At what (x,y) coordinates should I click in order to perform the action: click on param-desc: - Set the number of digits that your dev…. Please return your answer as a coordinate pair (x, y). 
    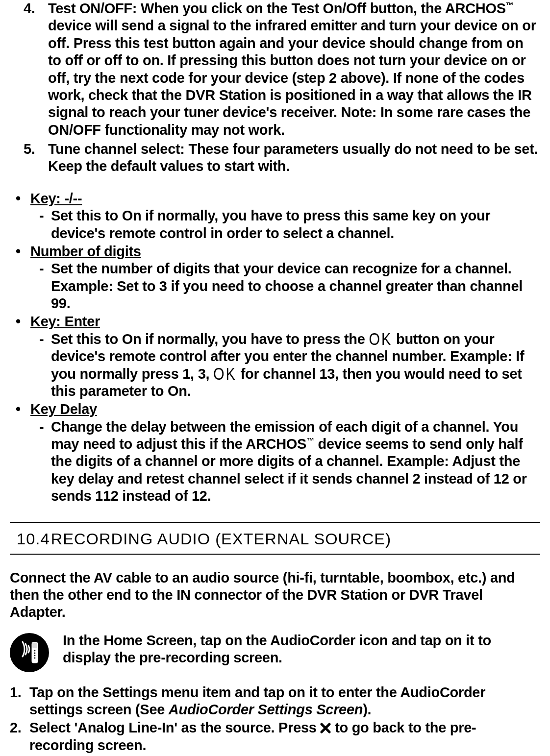
    Looking at the image, I should click on (285, 286).